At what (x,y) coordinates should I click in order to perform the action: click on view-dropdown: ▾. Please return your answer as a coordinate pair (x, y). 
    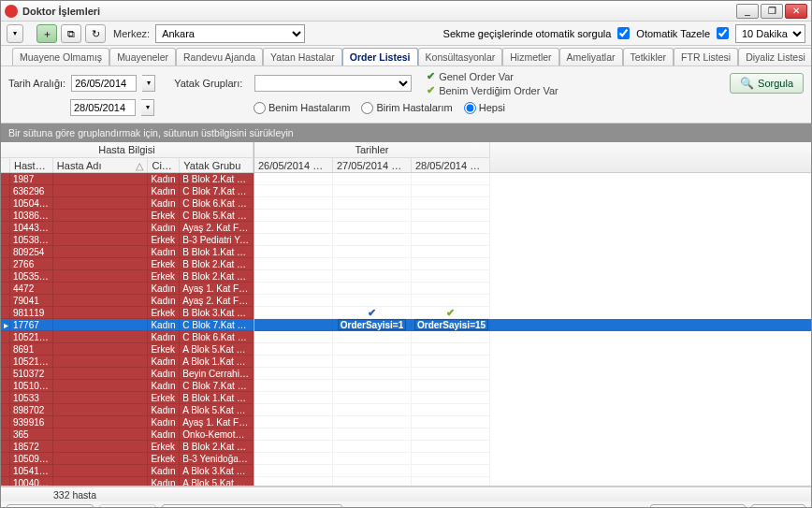
    Looking at the image, I should click on (15, 34).